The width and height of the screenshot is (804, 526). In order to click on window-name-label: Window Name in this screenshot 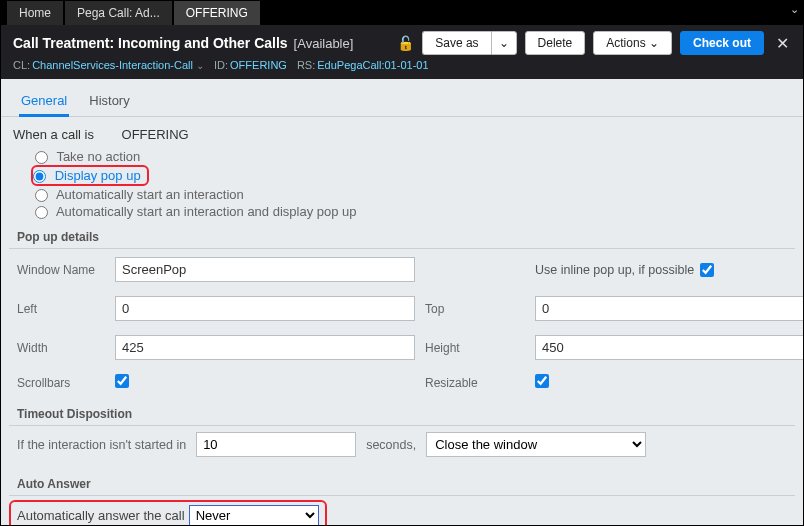, I will do `click(61, 270)`.